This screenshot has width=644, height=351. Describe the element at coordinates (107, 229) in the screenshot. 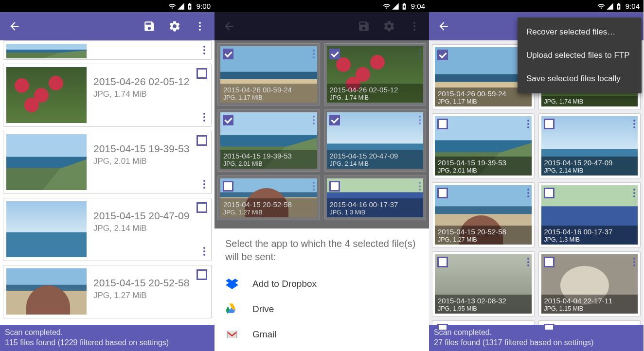

I see `file-list-item: 2015-04-15 20-47-09 JPG, 2.14 MiB` at that location.